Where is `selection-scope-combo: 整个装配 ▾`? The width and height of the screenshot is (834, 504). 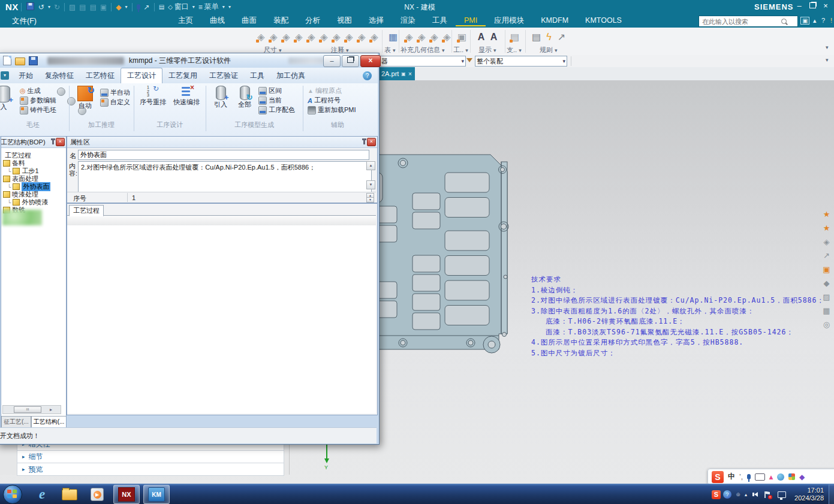 selection-scope-combo: 整个装配 ▾ is located at coordinates (521, 61).